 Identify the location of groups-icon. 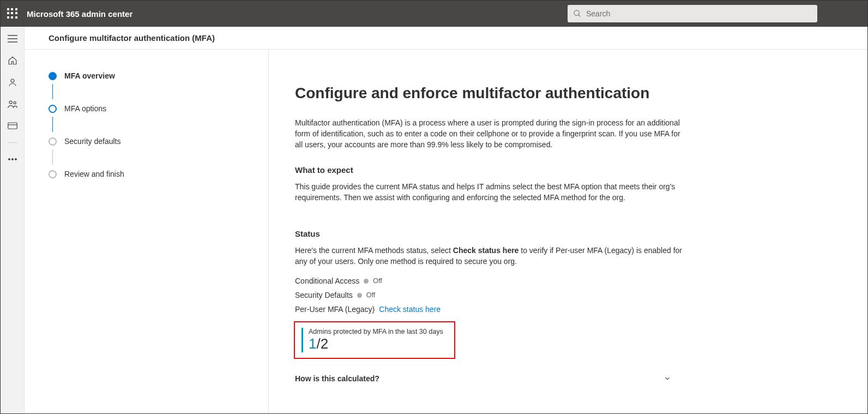
(13, 104).